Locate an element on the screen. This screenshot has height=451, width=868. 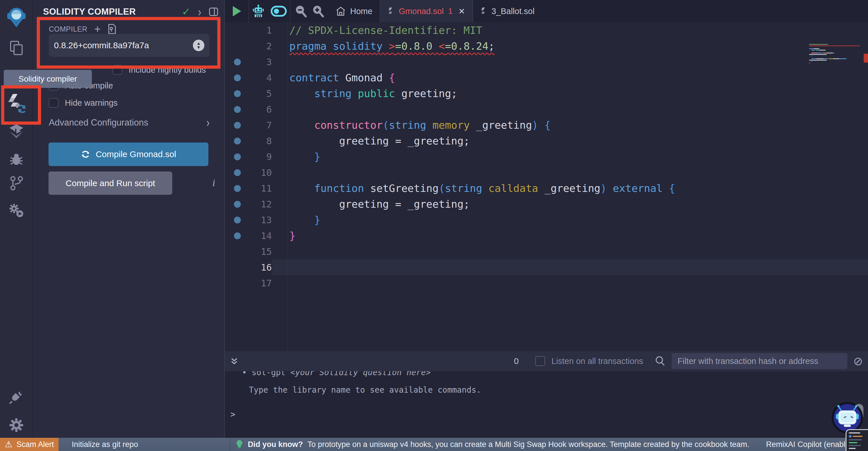
line-number: 10 is located at coordinates (257, 173).